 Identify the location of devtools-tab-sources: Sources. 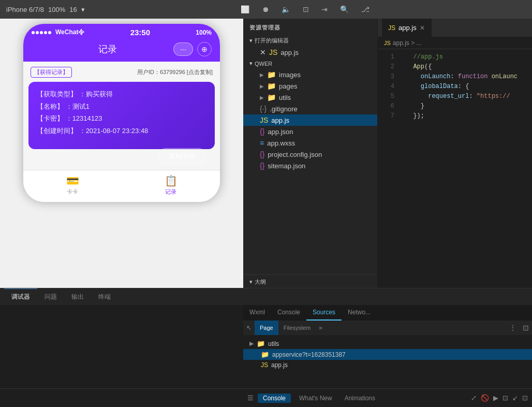
(324, 313).